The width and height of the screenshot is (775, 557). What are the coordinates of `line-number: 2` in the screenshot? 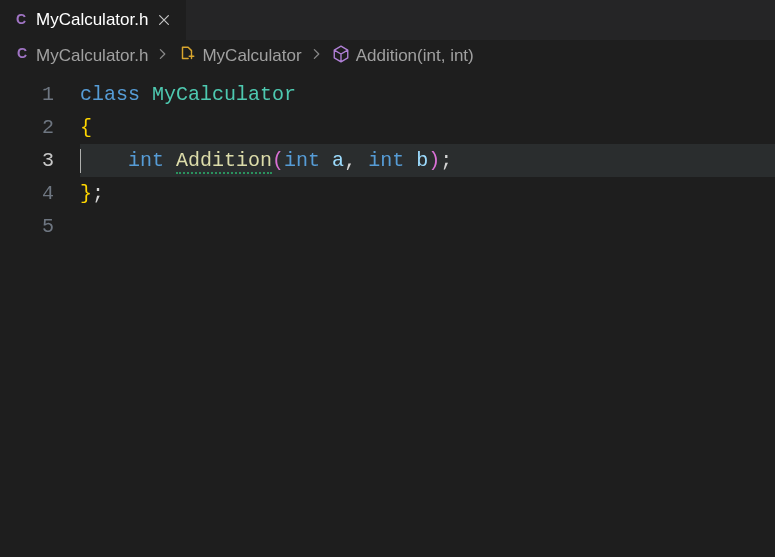 It's located at (27, 128).